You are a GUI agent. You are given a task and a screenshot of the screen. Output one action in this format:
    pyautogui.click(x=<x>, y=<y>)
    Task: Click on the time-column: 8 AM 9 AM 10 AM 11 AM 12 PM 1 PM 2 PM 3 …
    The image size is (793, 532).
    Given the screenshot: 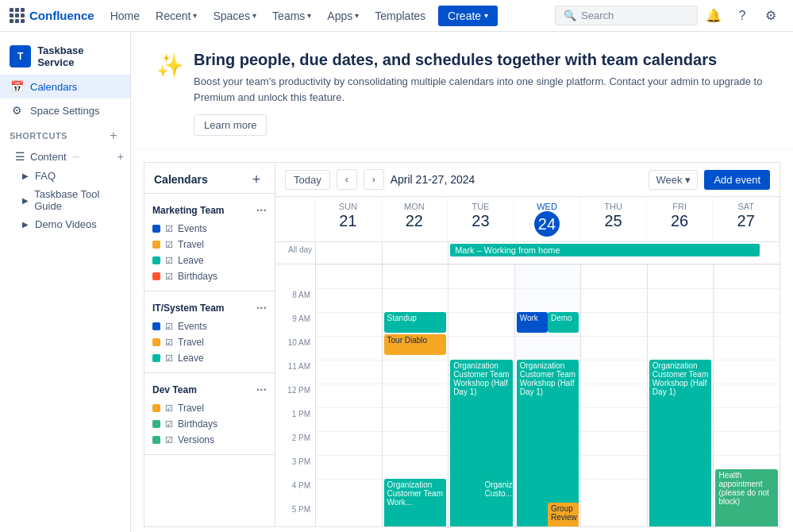 What is the action you would take?
    pyautogui.click(x=295, y=395)
    